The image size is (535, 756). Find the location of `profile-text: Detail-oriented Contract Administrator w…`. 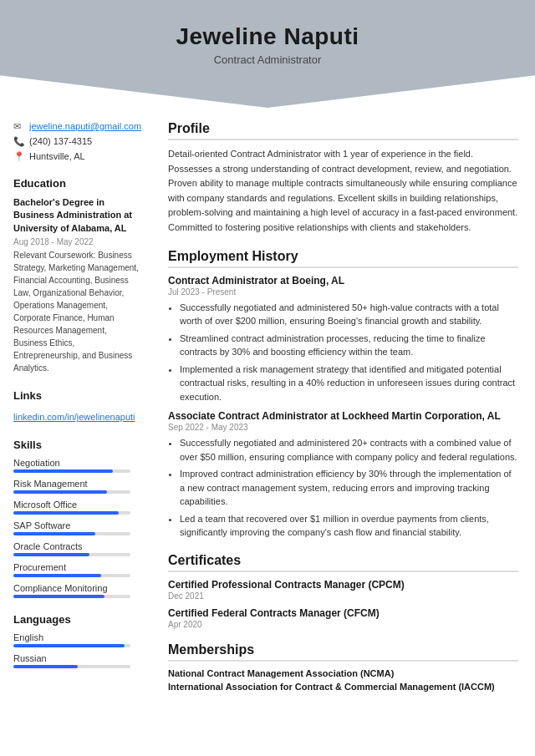

profile-text: Detail-oriented Contract Administrator w… is located at coordinates (343, 191).